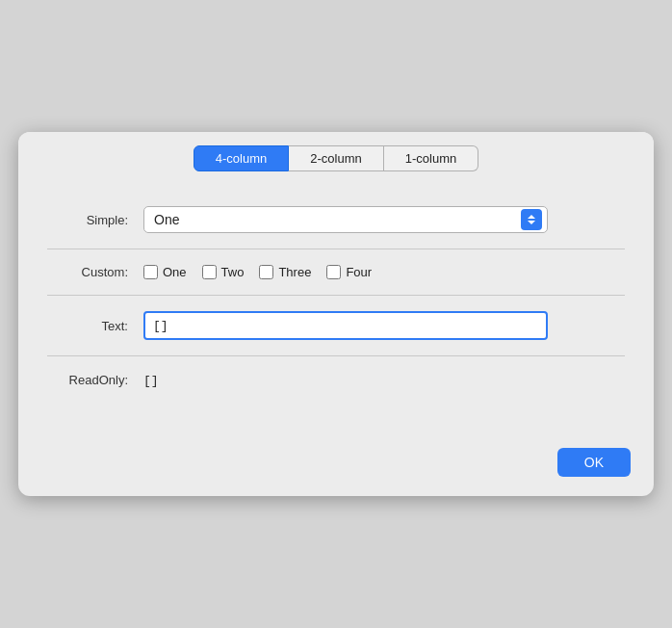  Describe the element at coordinates (346, 220) in the screenshot. I see `simple-select: One Two Three Four` at that location.